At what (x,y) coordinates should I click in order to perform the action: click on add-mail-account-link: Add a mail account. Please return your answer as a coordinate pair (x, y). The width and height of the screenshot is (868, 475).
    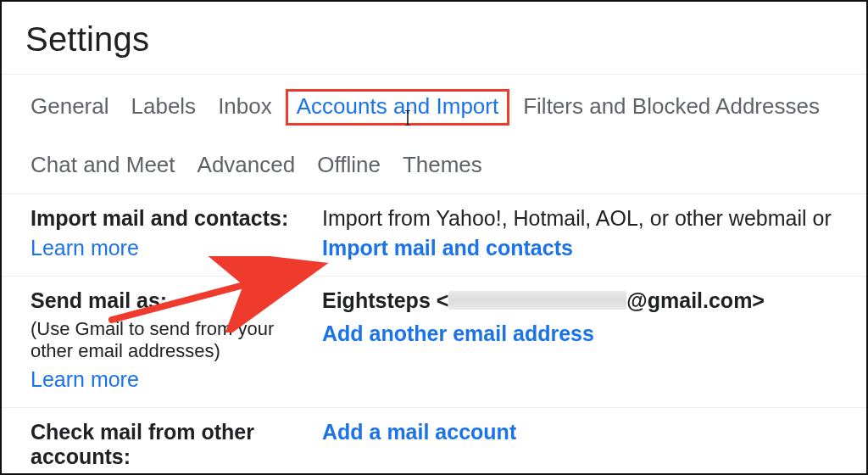
    Looking at the image, I should click on (581, 433).